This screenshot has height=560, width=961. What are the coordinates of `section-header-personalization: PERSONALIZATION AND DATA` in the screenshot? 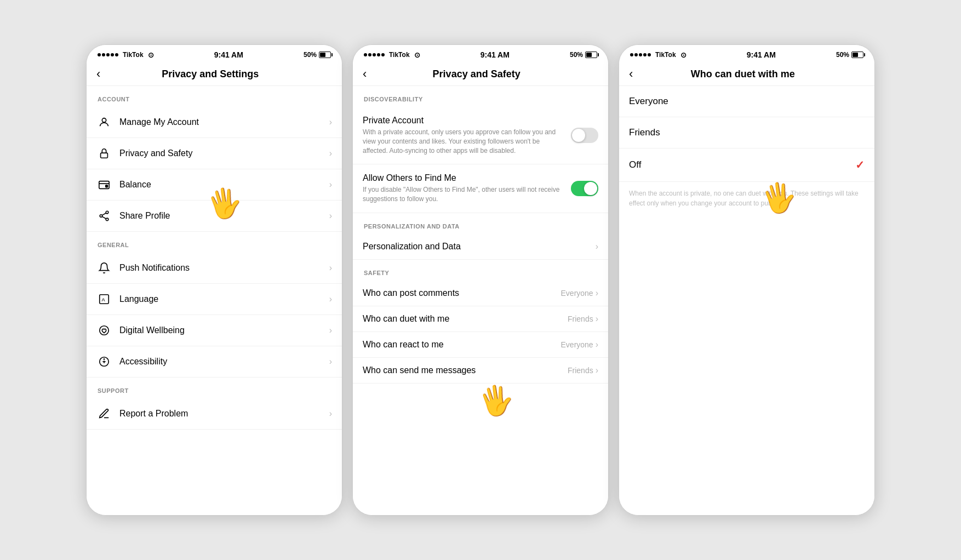 It's located at (480, 224).